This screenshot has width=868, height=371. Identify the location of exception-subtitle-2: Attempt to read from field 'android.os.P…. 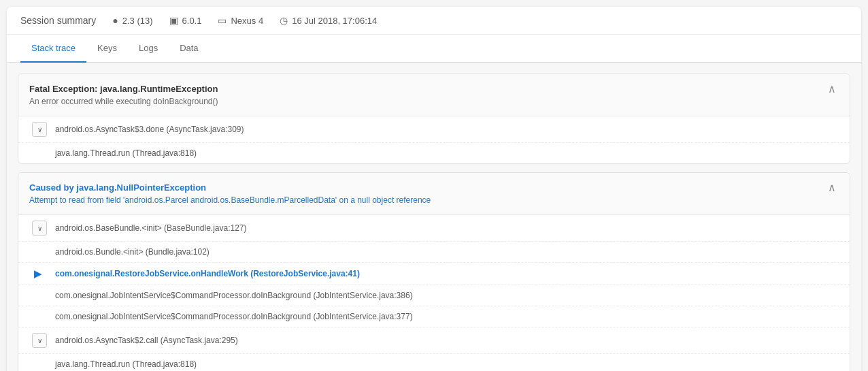
(230, 200).